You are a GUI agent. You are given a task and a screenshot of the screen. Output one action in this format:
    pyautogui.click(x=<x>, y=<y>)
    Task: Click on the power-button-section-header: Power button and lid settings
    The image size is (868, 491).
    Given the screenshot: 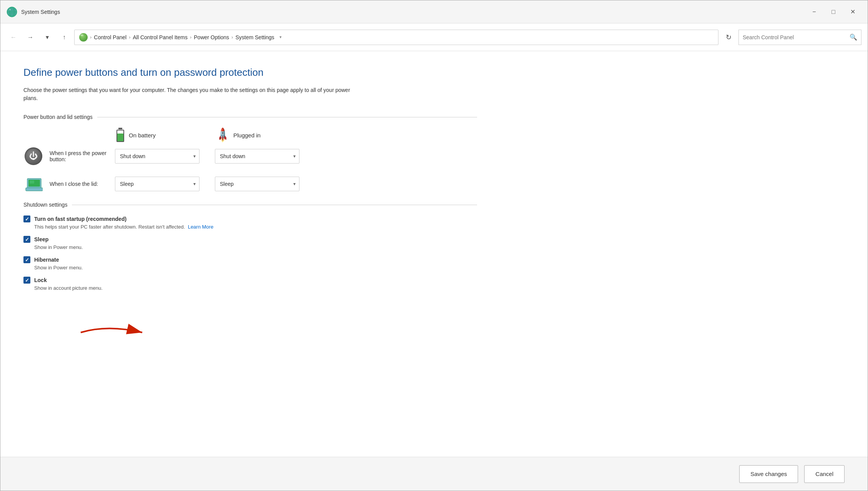 What is the action you would take?
    pyautogui.click(x=250, y=117)
    